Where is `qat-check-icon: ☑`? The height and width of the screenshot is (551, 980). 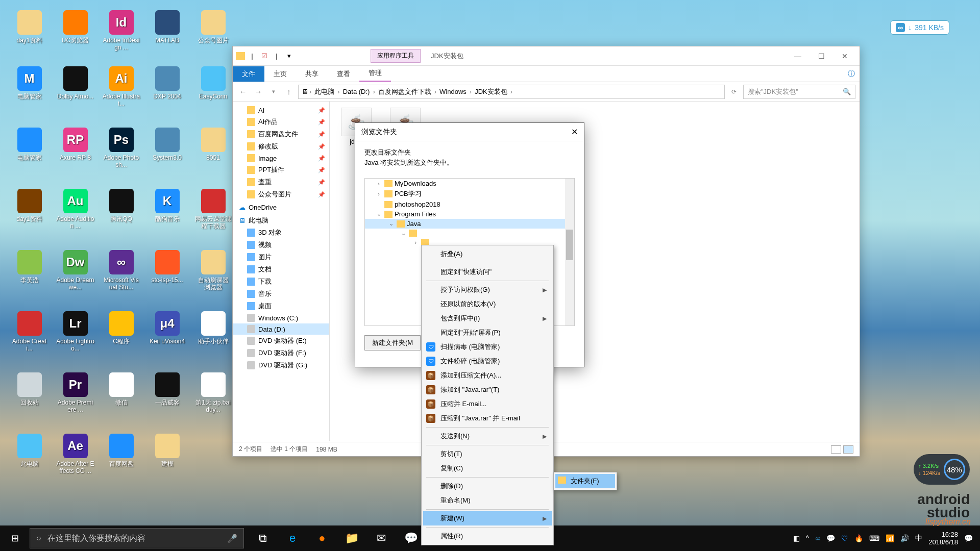 qat-check-icon: ☑ is located at coordinates (264, 56).